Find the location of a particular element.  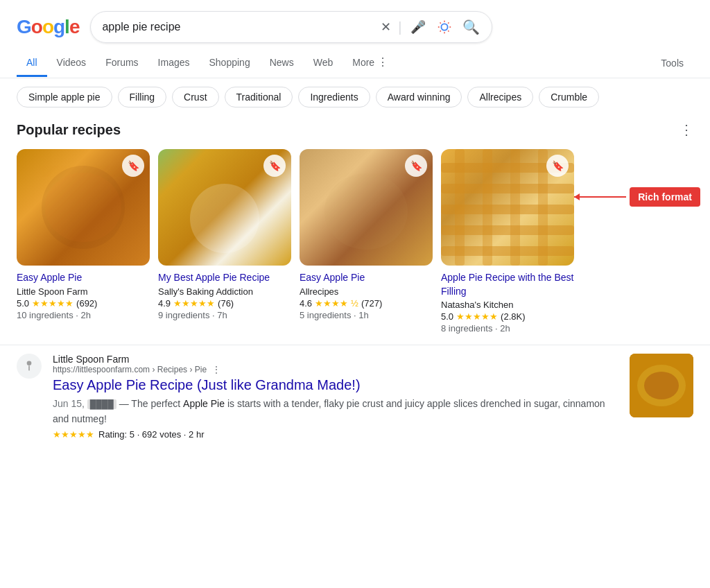

microphone-icon: 🎤 is located at coordinates (418, 27).